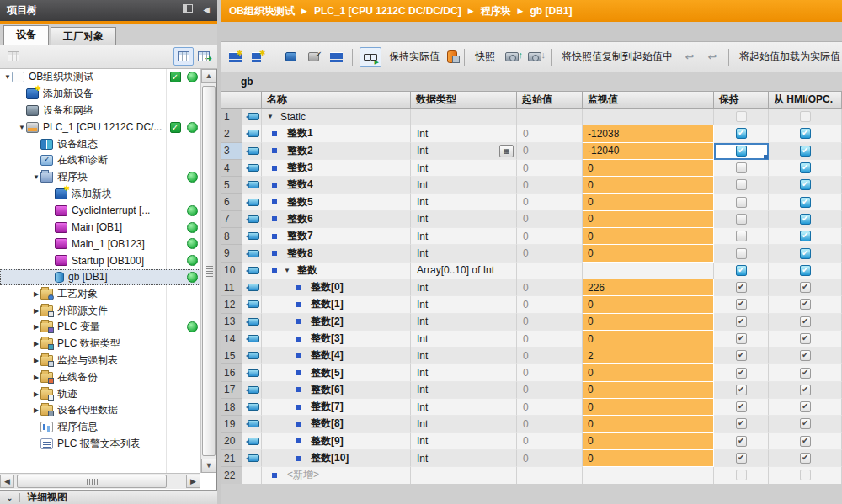 This screenshot has height=504, width=842. Describe the element at coordinates (209, 76) in the screenshot. I see `scroll-up-icon: ▲` at that location.